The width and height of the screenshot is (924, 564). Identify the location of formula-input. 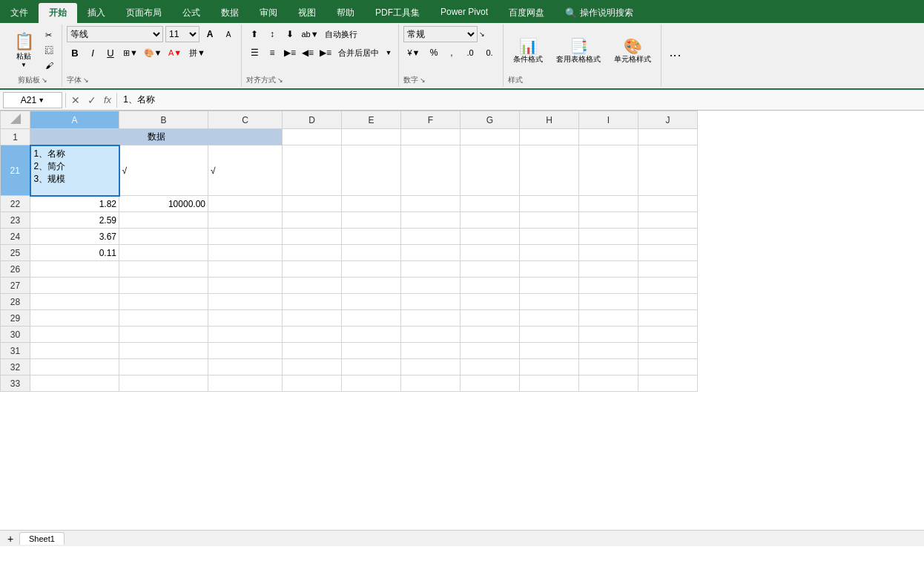
(521, 100).